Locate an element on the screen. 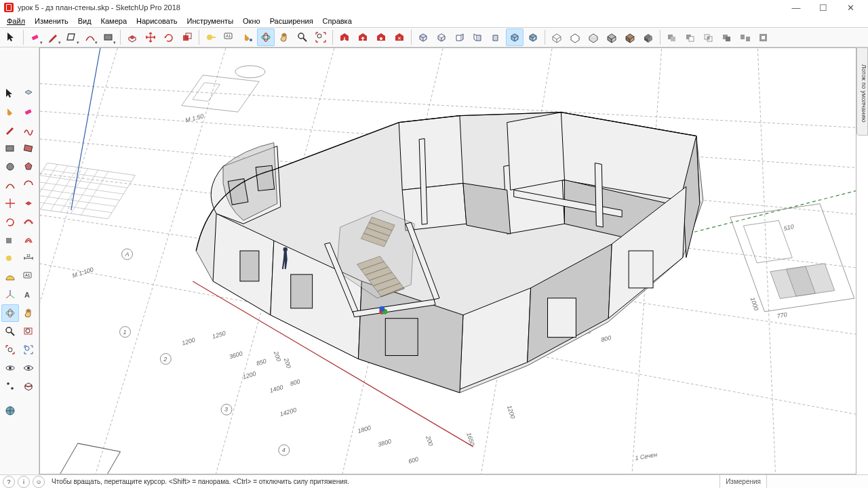 This screenshot has width=868, height=488. arc-tool is located at coordinates (90, 37).